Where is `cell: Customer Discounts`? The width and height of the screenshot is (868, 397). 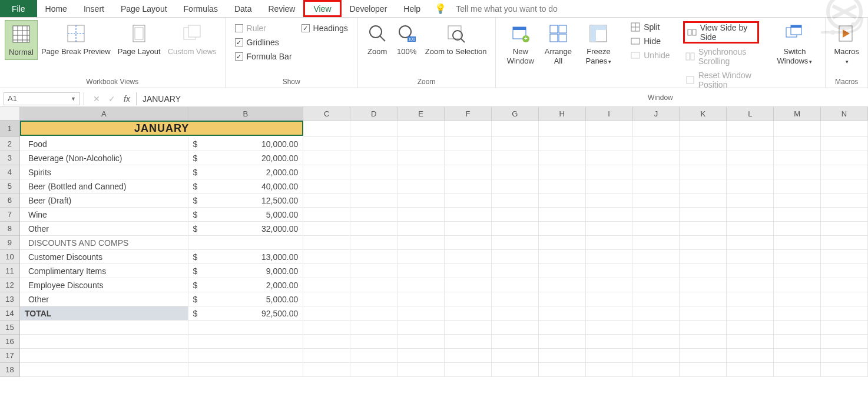
cell: Customer Discounts is located at coordinates (104, 257).